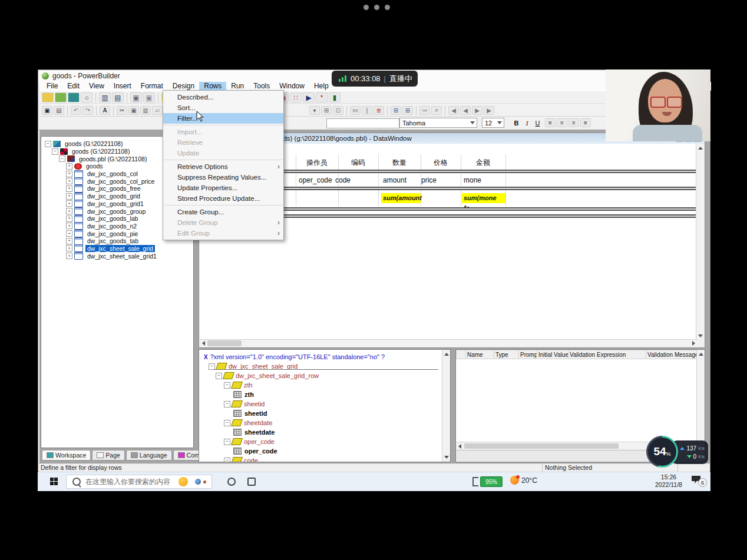 Image resolution: width=747 pixels, height=560 pixels. What do you see at coordinates (223, 153) in the screenshot?
I see `menu-item-update: Update` at bounding box center [223, 153].